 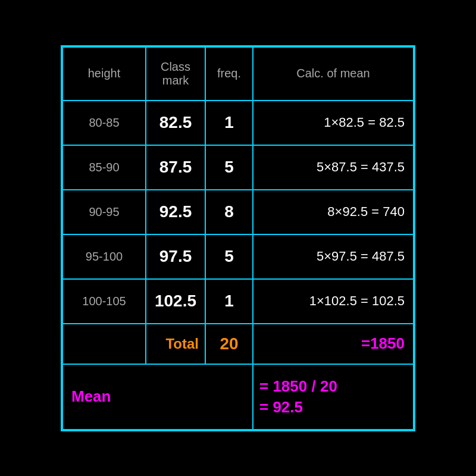 What do you see at coordinates (238, 397) in the screenshot?
I see `mean-row: Mean = 1850 / 20 = 92.5` at bounding box center [238, 397].